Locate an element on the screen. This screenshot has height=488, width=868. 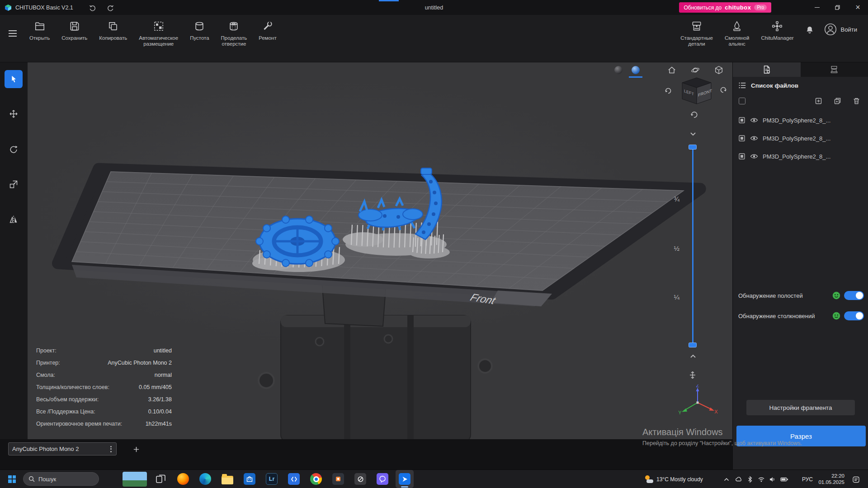
printer-selector: AnyCubic Photon Mono 2 is located at coordinates (62, 449).